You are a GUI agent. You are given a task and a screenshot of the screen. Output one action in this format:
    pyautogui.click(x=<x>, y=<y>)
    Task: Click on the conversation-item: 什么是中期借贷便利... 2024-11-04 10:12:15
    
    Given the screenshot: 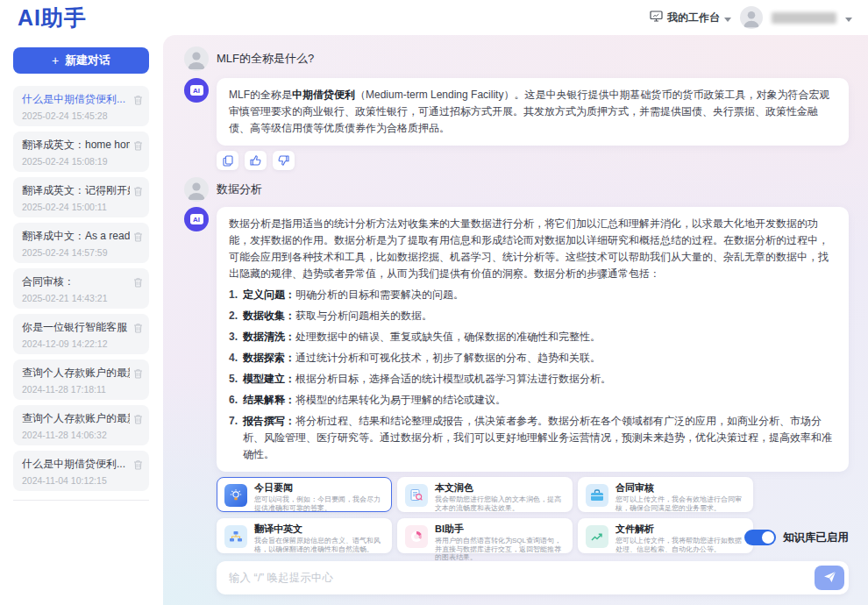 What is the action you would take?
    pyautogui.click(x=81, y=471)
    